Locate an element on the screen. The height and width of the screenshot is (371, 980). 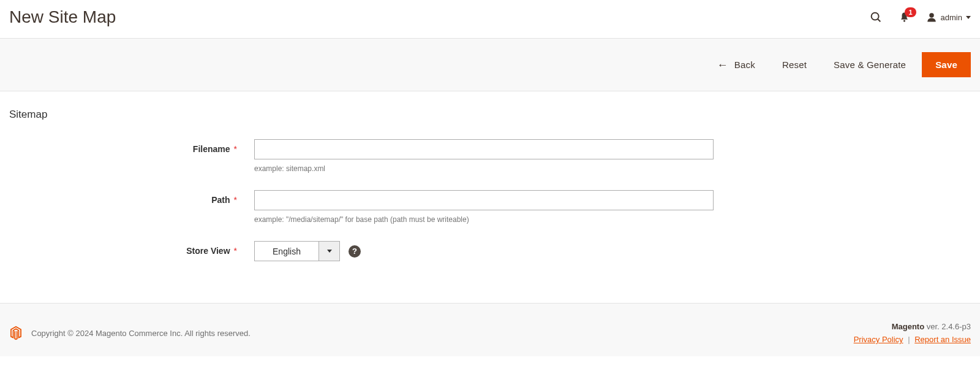
path-label: Path* is located at coordinates (132, 197).